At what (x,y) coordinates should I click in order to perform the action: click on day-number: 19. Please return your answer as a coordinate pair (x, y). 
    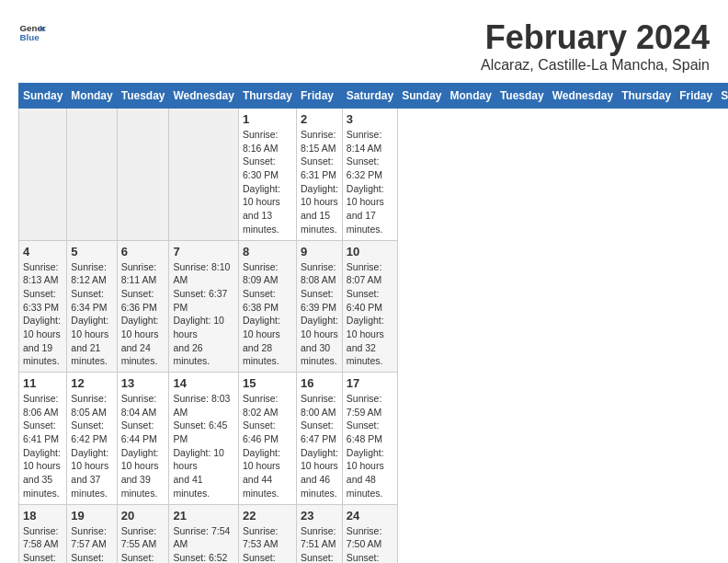
    Looking at the image, I should click on (92, 515).